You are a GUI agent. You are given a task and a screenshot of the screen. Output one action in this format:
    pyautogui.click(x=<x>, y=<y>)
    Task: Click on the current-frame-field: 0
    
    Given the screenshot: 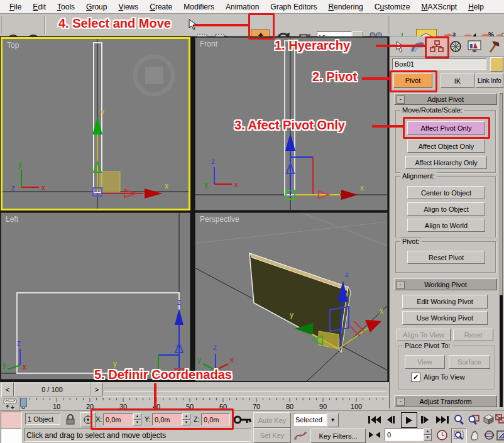 What is the action you would take?
    pyautogui.click(x=404, y=435)
    